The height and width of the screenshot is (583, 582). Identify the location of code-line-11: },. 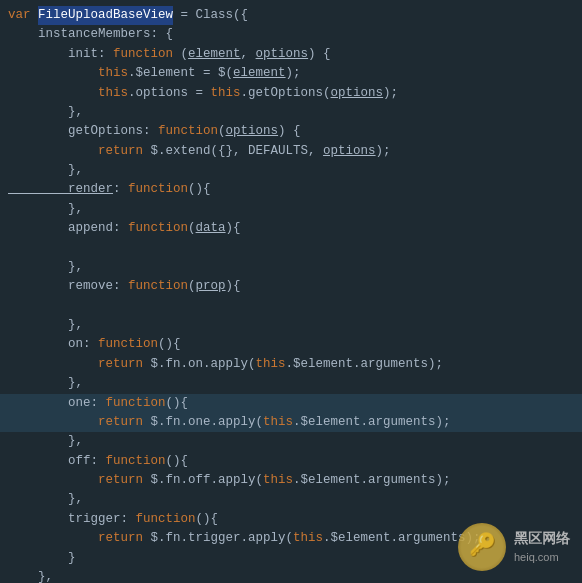
(291, 210).